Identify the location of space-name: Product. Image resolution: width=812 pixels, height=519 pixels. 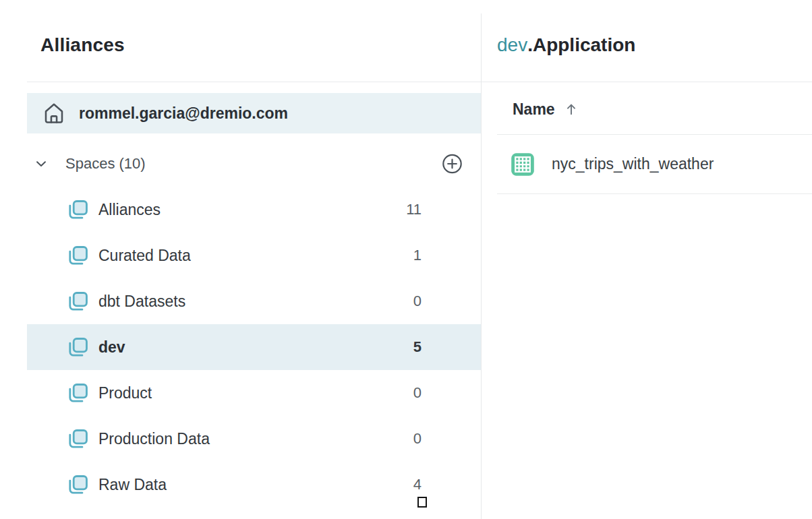
(125, 394).